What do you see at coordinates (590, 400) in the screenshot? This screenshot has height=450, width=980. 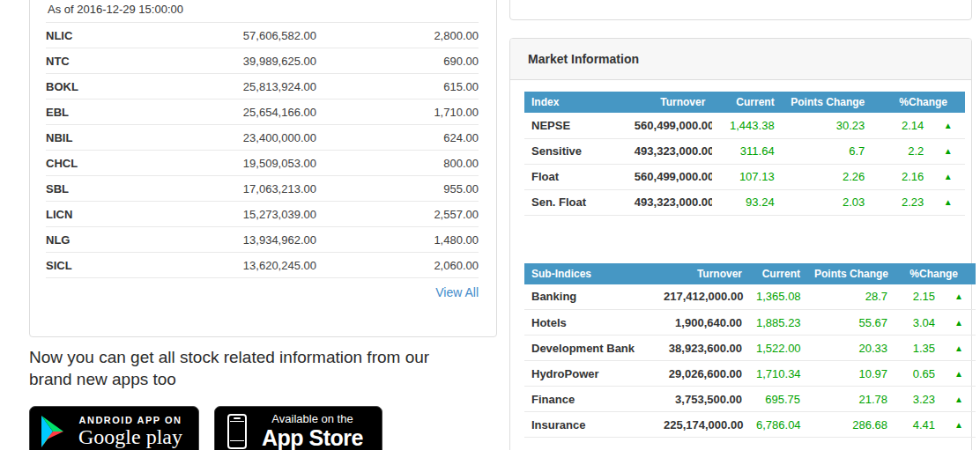 I see `row-name: Finance` at bounding box center [590, 400].